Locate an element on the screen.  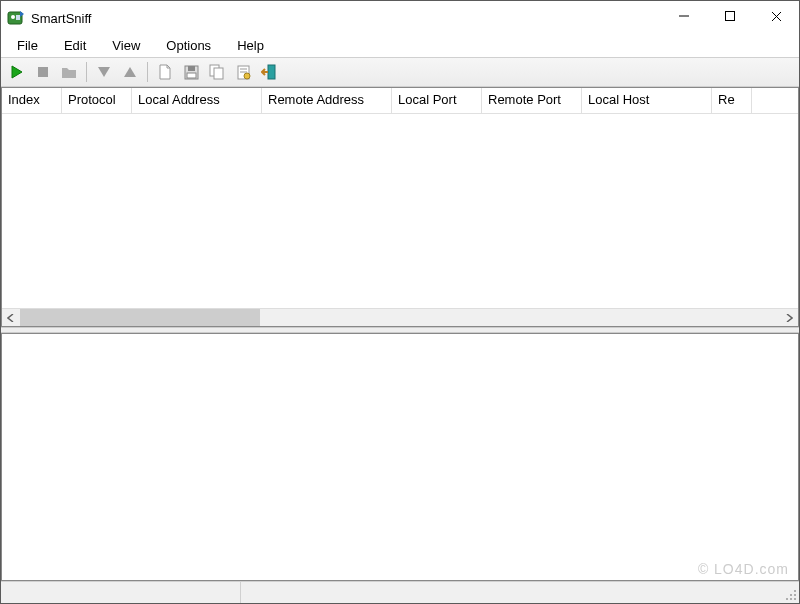
column-header: Local Host is located at coordinates (647, 100).